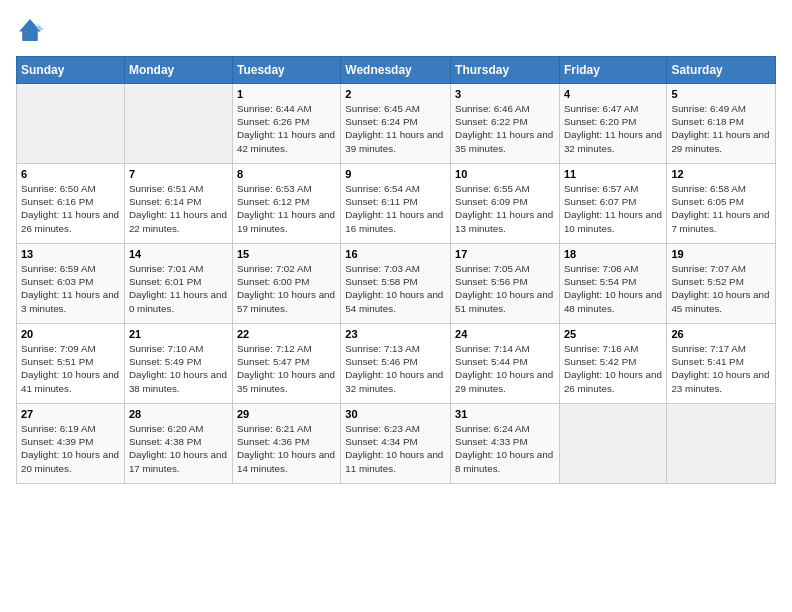  What do you see at coordinates (70, 254) in the screenshot?
I see `day-number: 13` at bounding box center [70, 254].